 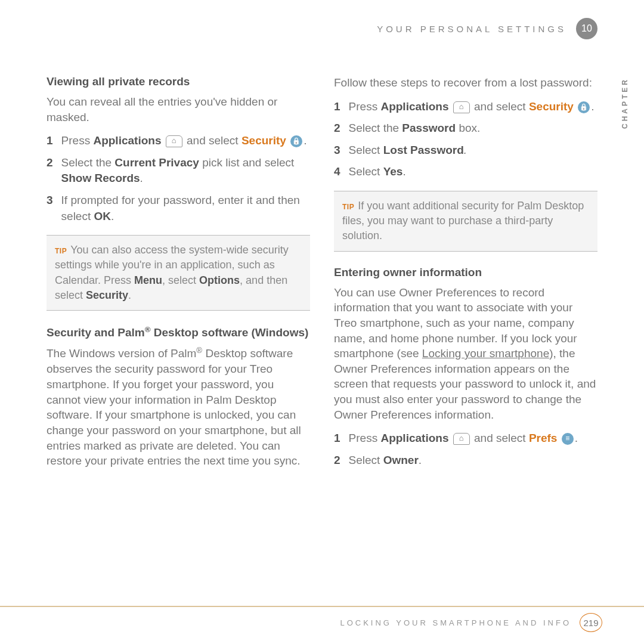 What do you see at coordinates (466, 273) in the screenshot?
I see `heading-owner-information: Entering owner information` at bounding box center [466, 273].